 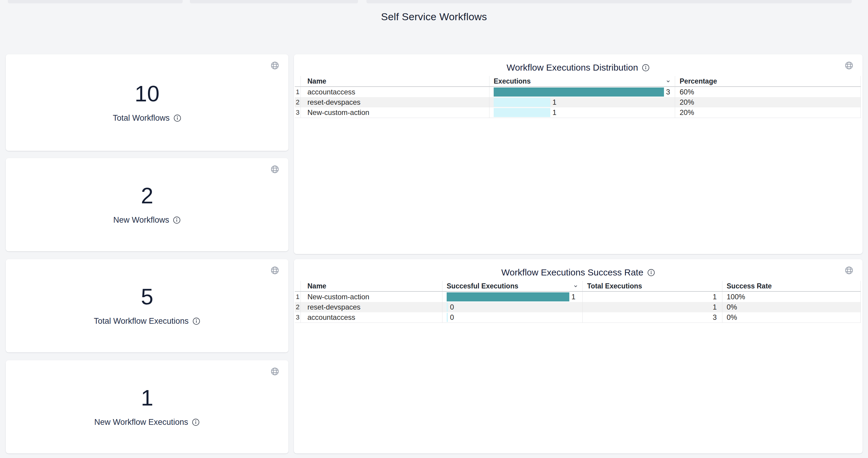 I want to click on distribution-table: Name Executions Percentage 1 accountacce…, so click(x=578, y=97).